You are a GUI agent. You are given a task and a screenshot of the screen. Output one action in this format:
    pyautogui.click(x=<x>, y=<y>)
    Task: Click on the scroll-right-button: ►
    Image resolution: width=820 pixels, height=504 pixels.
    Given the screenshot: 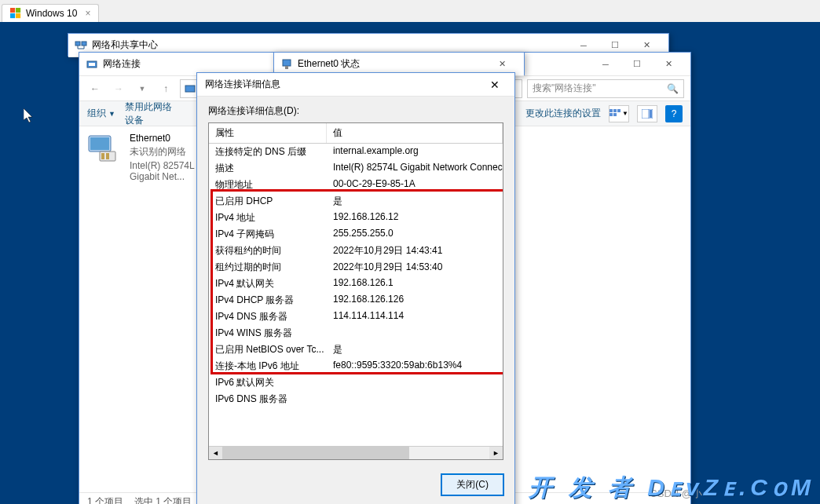 What is the action you would take?
    pyautogui.click(x=496, y=453)
    